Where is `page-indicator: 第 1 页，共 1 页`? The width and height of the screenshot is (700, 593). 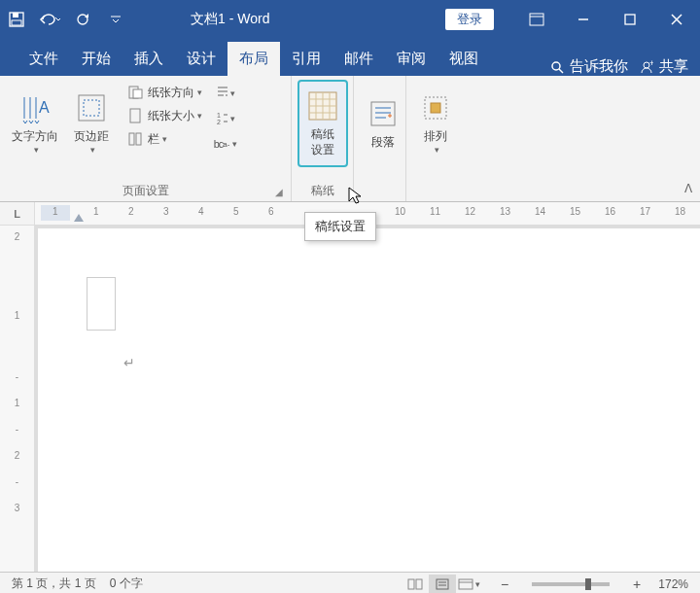 page-indicator: 第 1 页，共 1 页 is located at coordinates (54, 583).